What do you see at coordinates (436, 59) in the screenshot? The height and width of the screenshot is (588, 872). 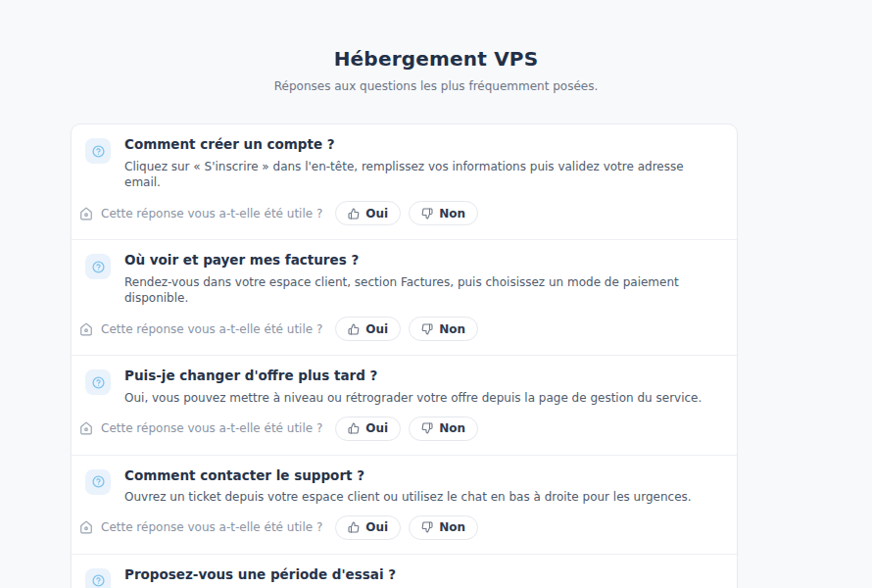 I see `page-title: Hébergement VPS` at bounding box center [436, 59].